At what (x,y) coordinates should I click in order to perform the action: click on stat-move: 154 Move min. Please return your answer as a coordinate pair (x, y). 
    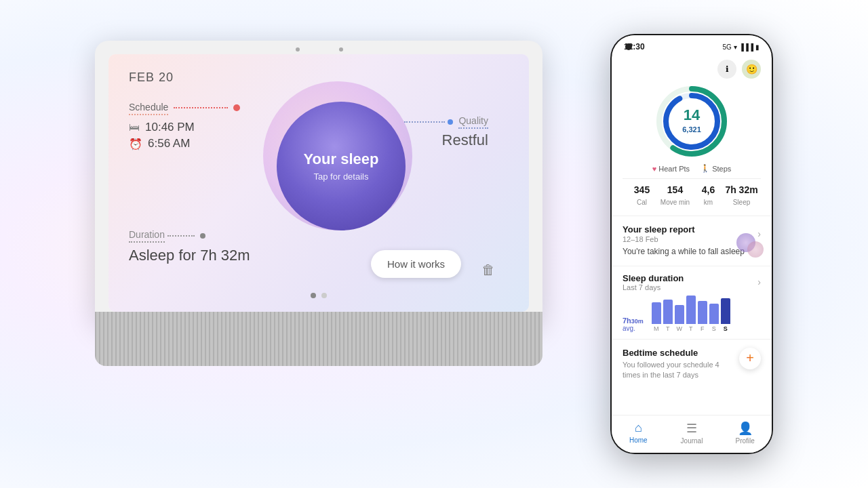
    Looking at the image, I should click on (675, 196).